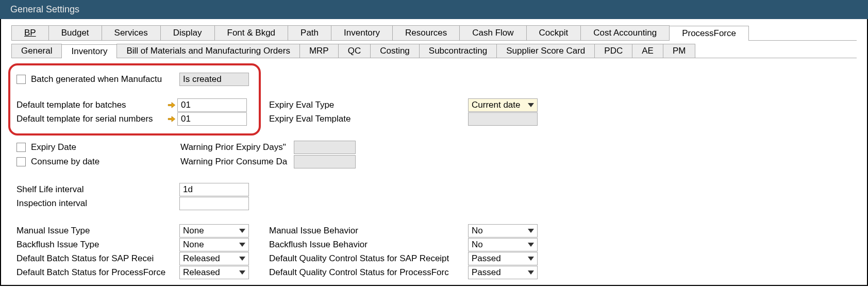  What do you see at coordinates (434, 33) in the screenshot?
I see `main-tabstrip: BP Budget Services Display Font & Bkgd P…` at bounding box center [434, 33].